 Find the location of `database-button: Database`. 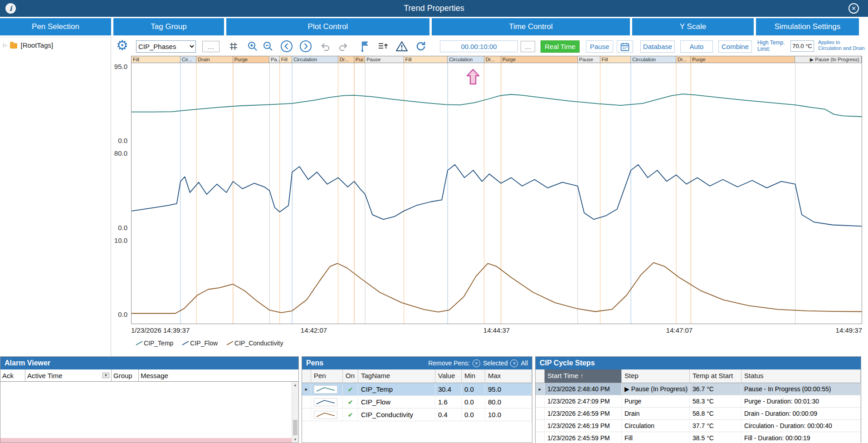

database-button: Database is located at coordinates (658, 46).